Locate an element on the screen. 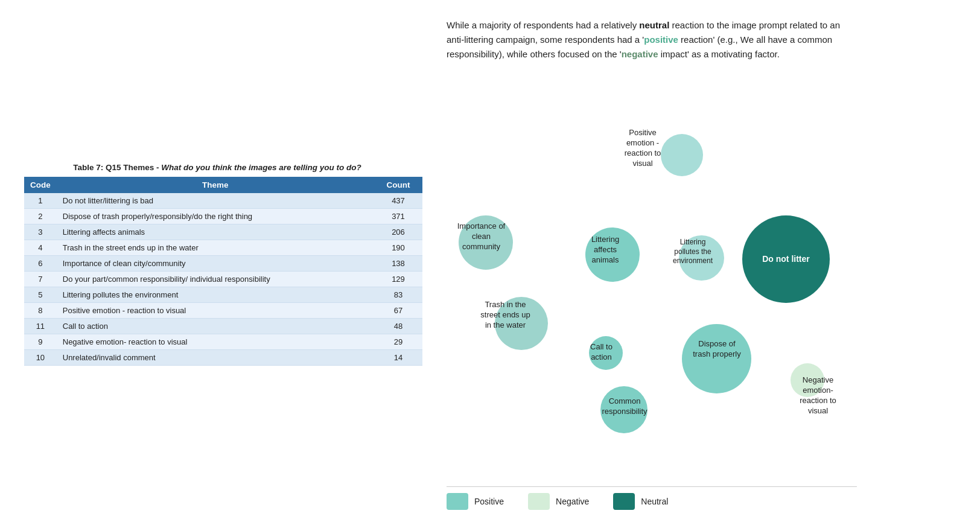  table-row: 8 Positive emotion - reaction to visual … is located at coordinates (223, 310).